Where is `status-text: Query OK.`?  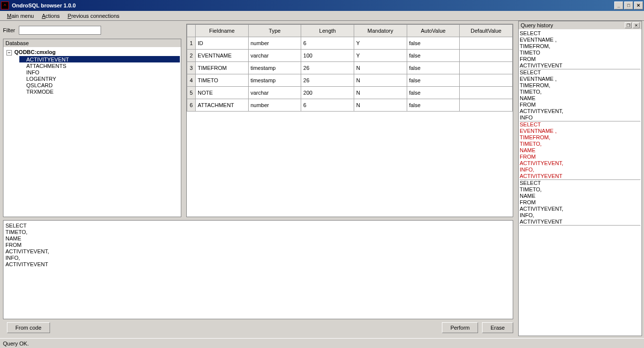
status-text: Query OK. is located at coordinates (16, 344).